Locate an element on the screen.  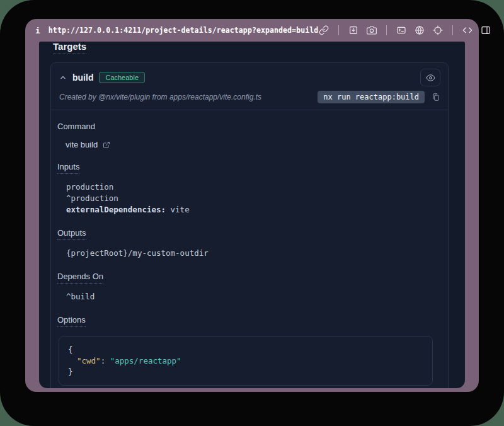
url-text: http://127.0.0.1:4211/project-details/re… is located at coordinates (183, 30).